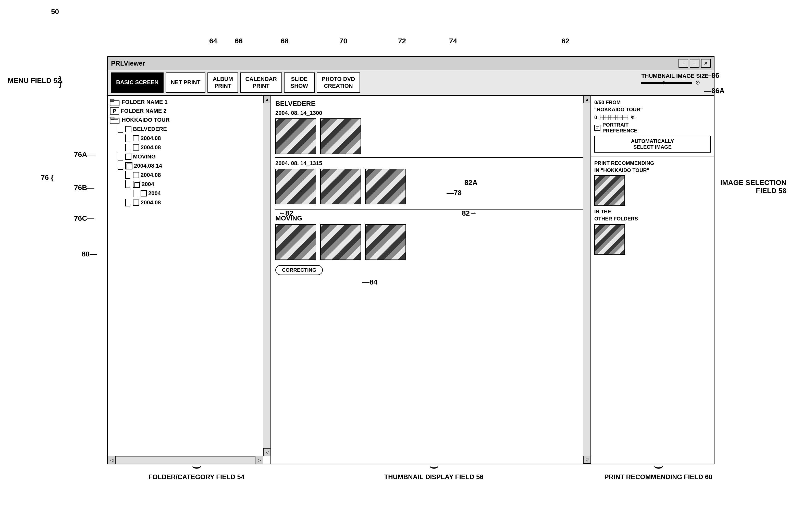 This screenshot has width=789, height=532. Describe the element at coordinates (339, 83) in the screenshot. I see `photo-dvd-button: PHOTO DVDCREATION` at that location.